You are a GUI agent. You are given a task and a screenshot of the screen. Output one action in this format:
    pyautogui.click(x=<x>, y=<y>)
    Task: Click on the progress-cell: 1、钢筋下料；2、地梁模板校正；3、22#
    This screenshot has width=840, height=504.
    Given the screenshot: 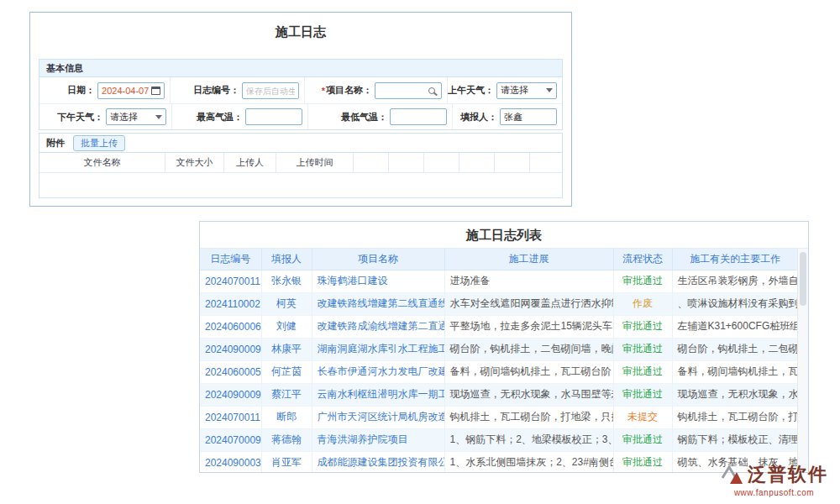 What is the action you would take?
    pyautogui.click(x=529, y=440)
    